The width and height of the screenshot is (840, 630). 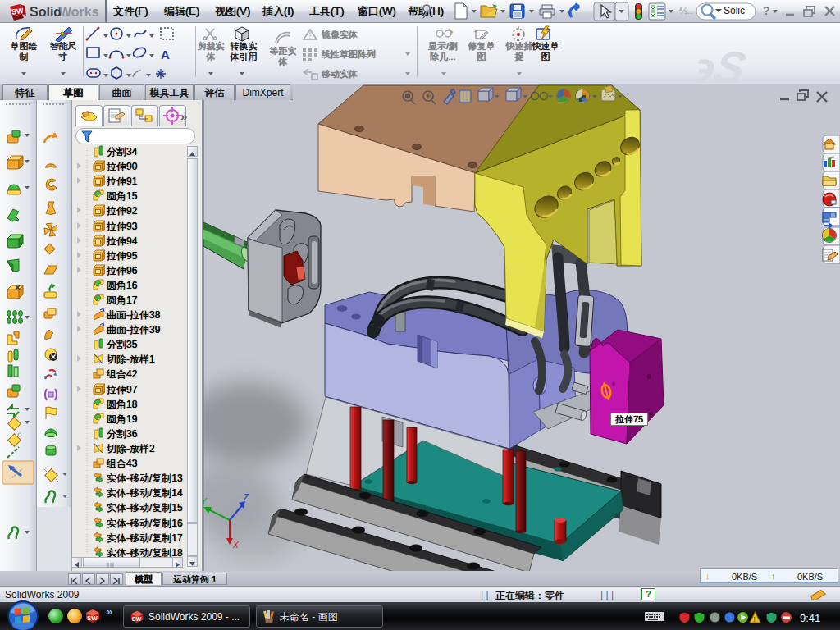 I want to click on svg-text: X, so click(x=235, y=545).